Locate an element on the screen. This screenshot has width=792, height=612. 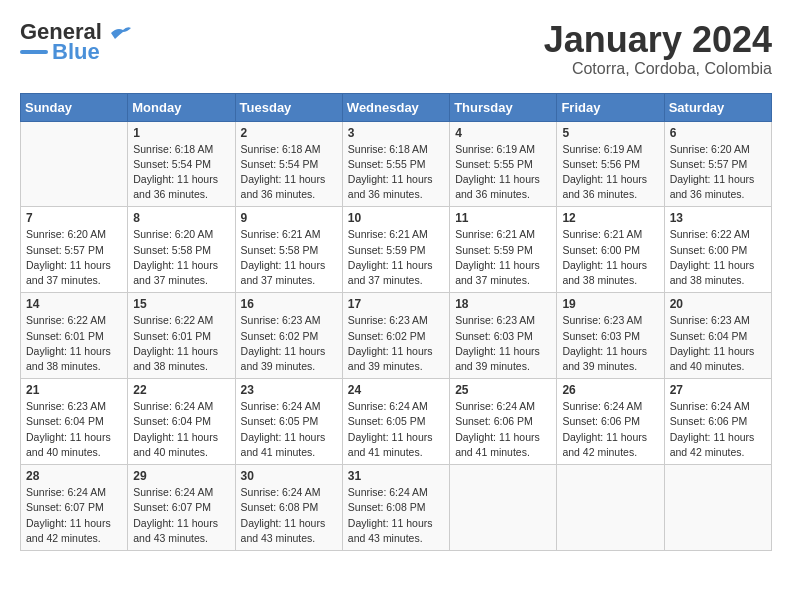
day-number: 3 is located at coordinates (396, 133).